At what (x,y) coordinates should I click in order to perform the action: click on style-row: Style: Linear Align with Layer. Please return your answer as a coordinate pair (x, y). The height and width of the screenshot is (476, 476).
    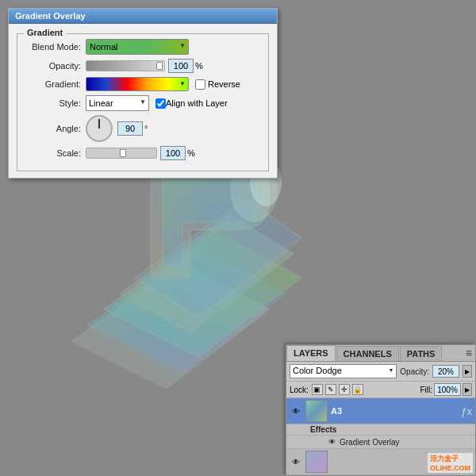
    Looking at the image, I should click on (143, 103).